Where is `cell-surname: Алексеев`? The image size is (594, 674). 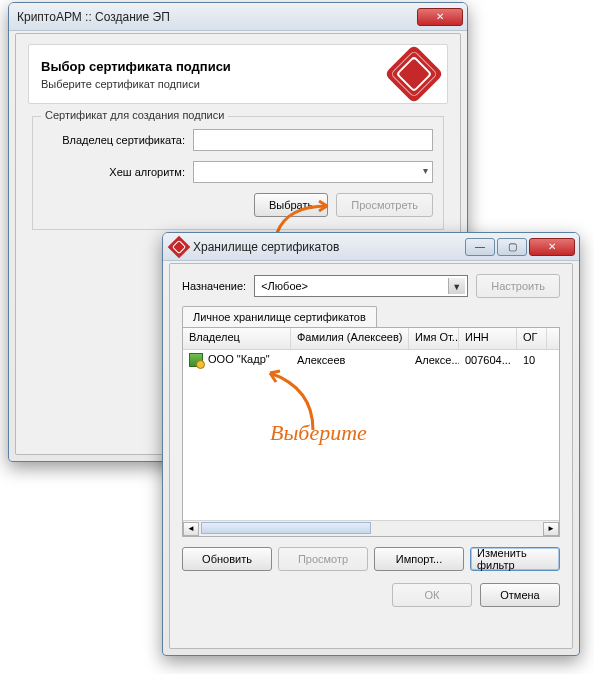
cell-surname: Алексеев is located at coordinates (350, 360).